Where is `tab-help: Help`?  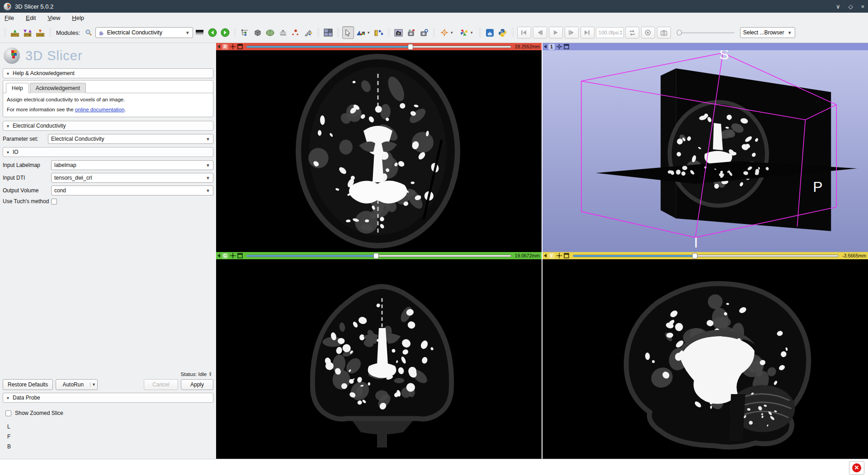 tab-help: Help is located at coordinates (17, 88).